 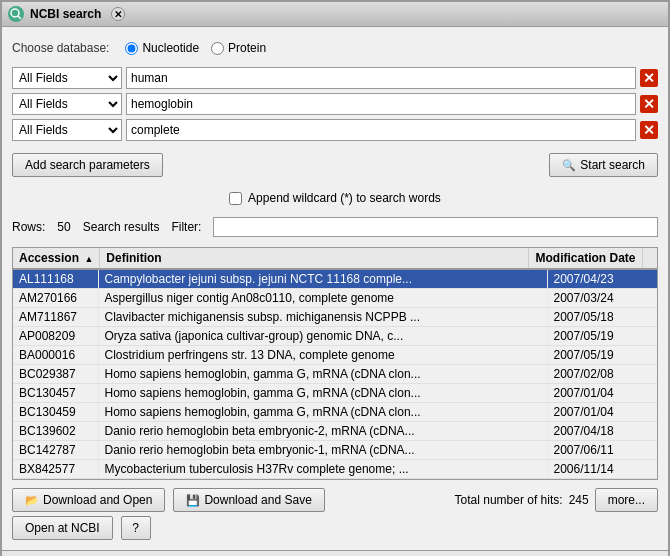 I want to click on download-open-button: 📂 Download and Open, so click(x=88, y=500).